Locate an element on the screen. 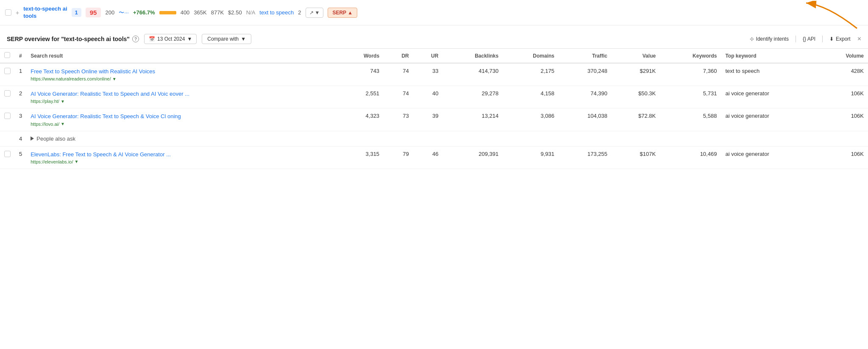 Image resolution: width=868 pixels, height=349 pixels. td-volume-0: 428K is located at coordinates (843, 75).